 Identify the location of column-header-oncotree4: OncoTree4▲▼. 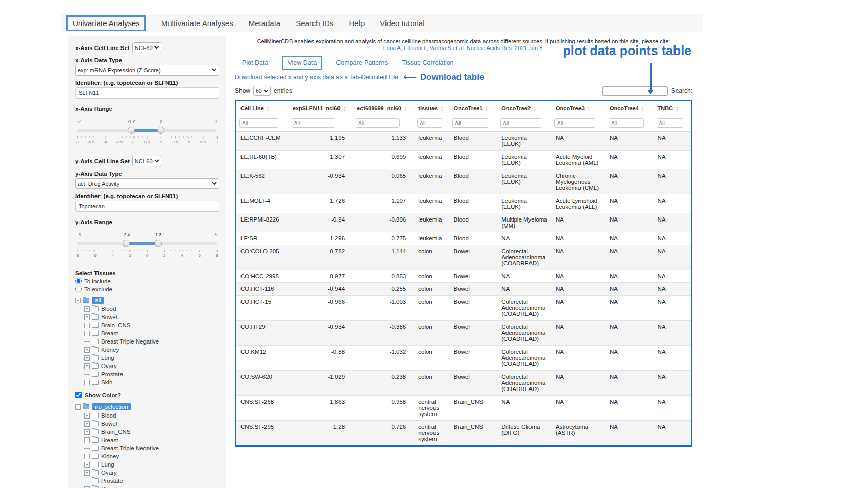
(630, 109).